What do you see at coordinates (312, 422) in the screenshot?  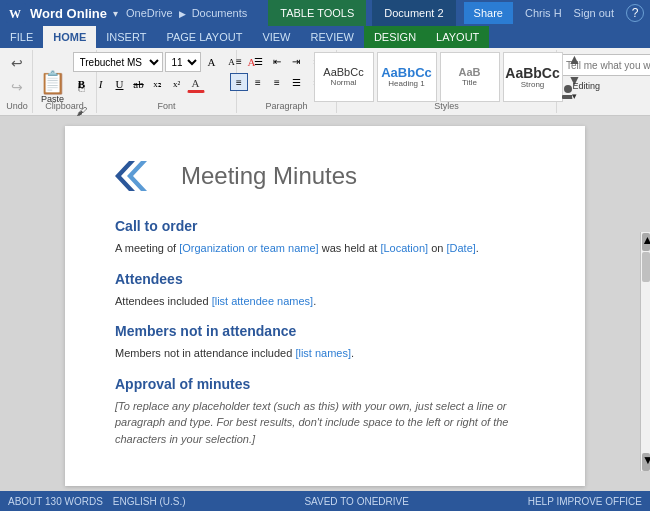 I see `approval-placeholder-text: [To replace any placeholder text (such a…` at bounding box center [312, 422].